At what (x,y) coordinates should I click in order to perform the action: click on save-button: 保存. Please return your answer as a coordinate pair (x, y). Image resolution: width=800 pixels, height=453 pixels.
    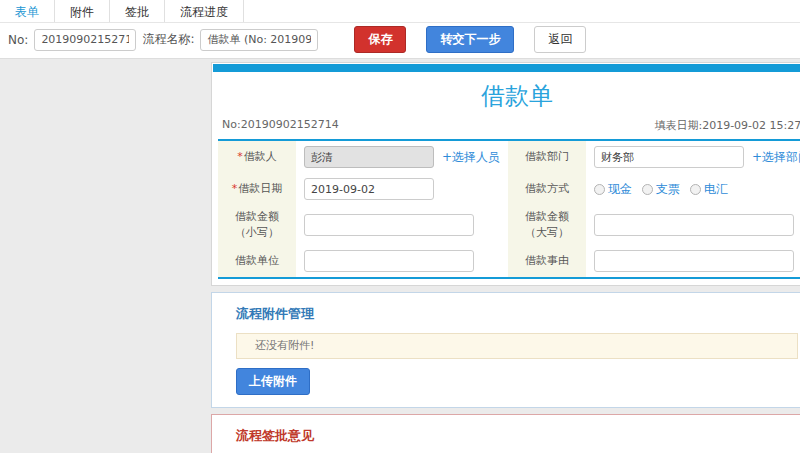
    Looking at the image, I should click on (380, 40).